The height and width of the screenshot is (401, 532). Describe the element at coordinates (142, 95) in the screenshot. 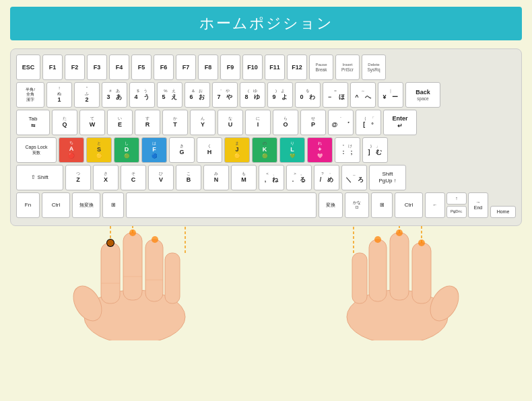

I see `key-4: $ う 4 う` at that location.